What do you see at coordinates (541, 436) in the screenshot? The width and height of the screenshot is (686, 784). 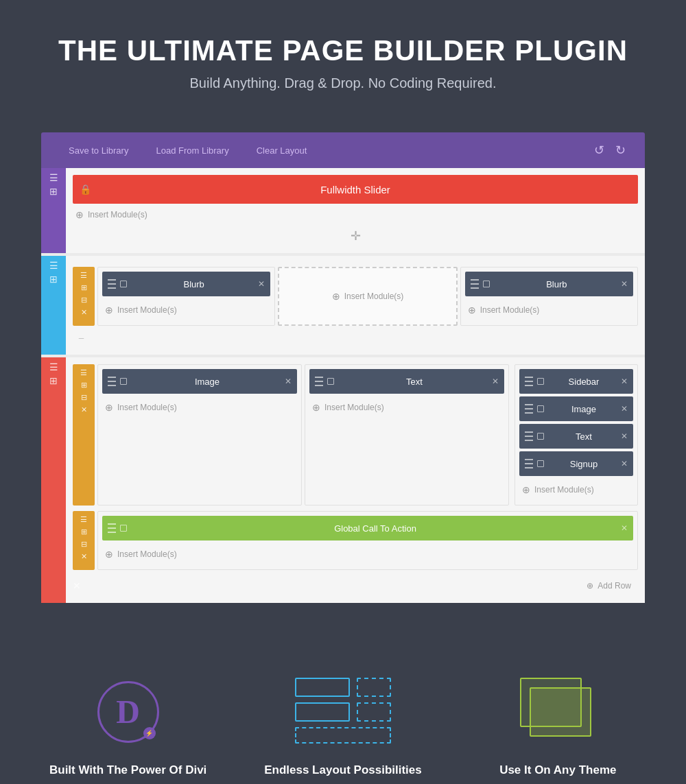 I see `sidebar-text-layout-icon` at bounding box center [541, 436].